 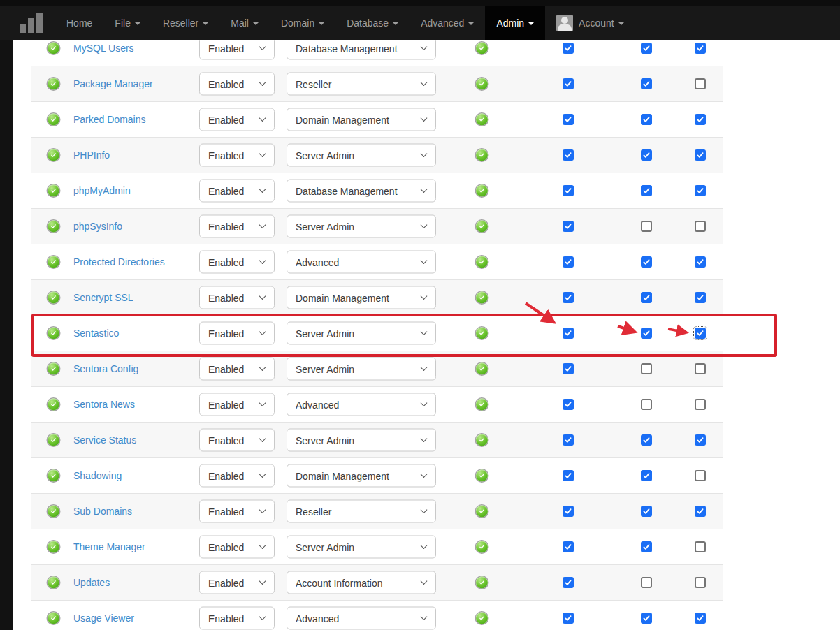 I want to click on nav-item-advanced: Advanced, so click(x=447, y=22).